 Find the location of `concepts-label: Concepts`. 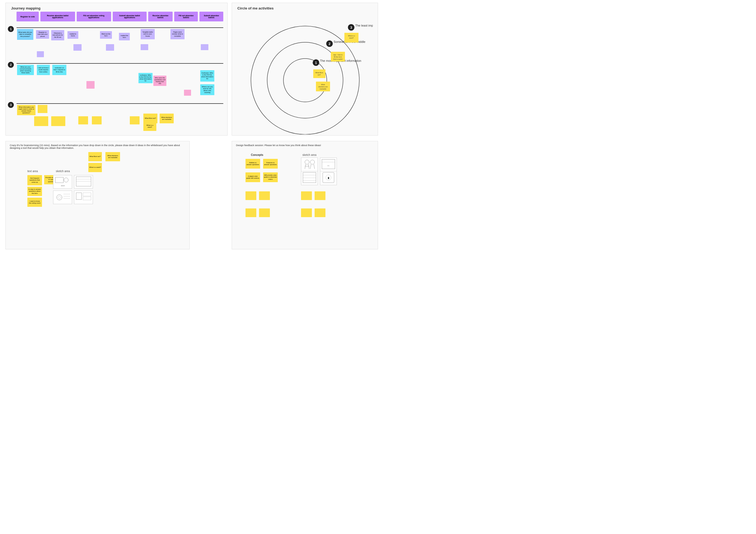

concepts-label: Concepts is located at coordinates (257, 155).